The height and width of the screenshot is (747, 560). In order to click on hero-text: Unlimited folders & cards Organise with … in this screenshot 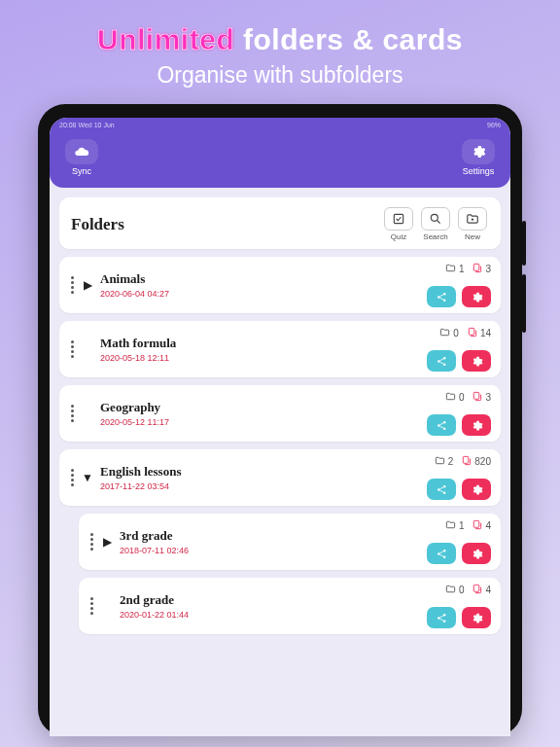, I will do `click(280, 51)`.